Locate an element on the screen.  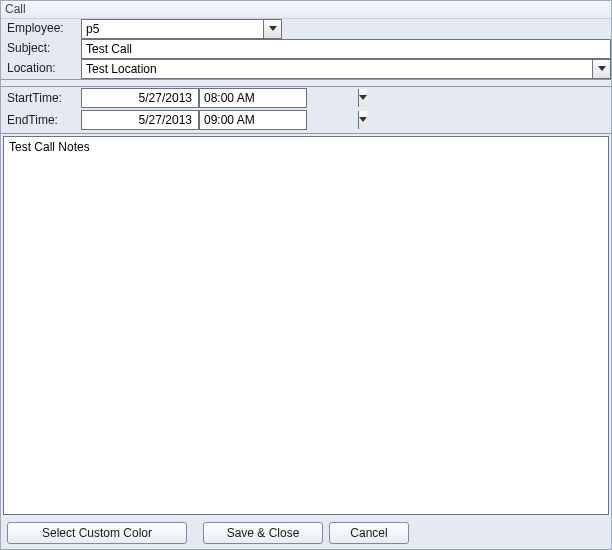
end-time-dropdown-button is located at coordinates (362, 120).